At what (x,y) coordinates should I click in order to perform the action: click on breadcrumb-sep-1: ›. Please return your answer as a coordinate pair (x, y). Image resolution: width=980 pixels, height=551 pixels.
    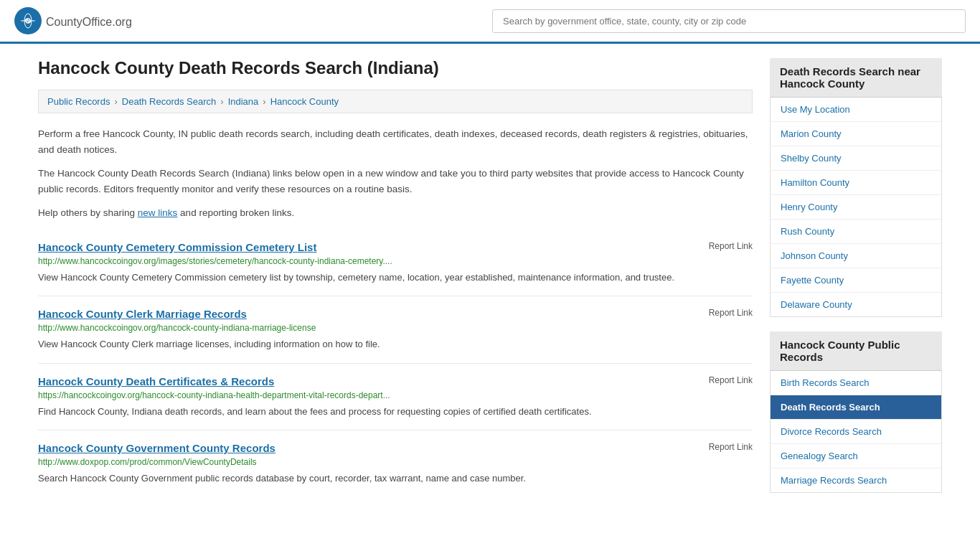
    Looking at the image, I should click on (116, 102).